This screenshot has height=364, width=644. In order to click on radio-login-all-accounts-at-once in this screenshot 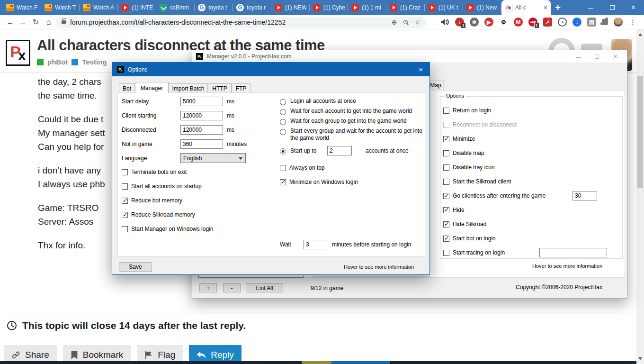, I will do `click(283, 102)`.